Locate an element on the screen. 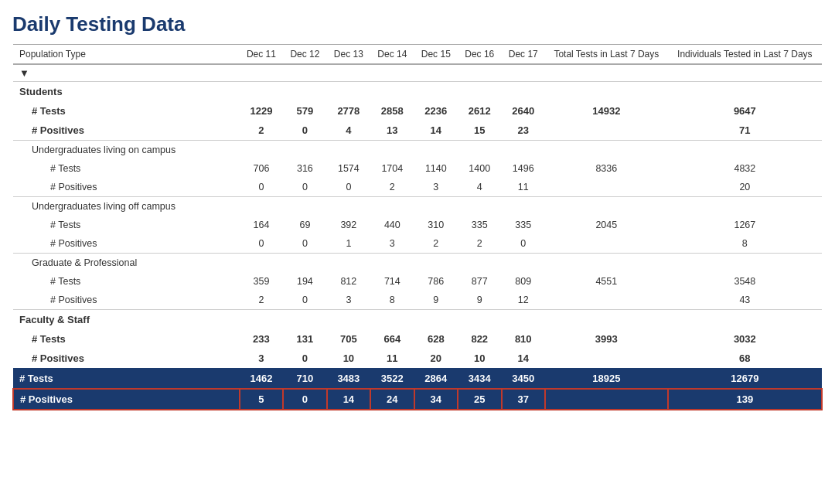 The width and height of the screenshot is (835, 504). dec13-header: Dec 13 is located at coordinates (349, 55).